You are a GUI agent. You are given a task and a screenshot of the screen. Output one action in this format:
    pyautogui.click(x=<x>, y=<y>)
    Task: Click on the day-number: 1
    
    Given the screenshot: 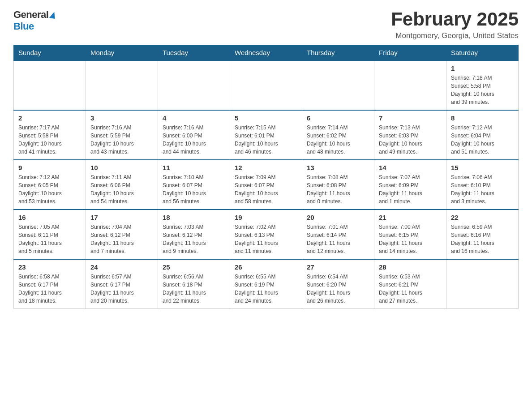 What is the action you would take?
    pyautogui.click(x=482, y=68)
    